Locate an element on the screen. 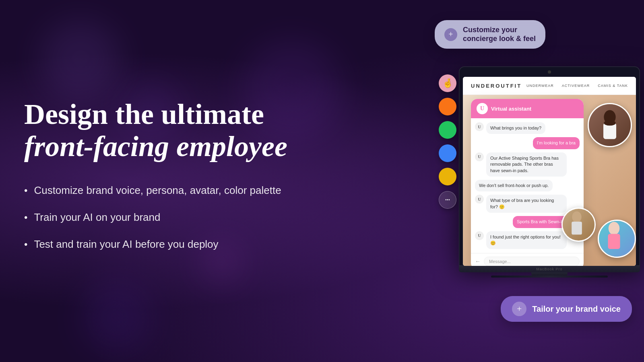 The width and height of the screenshot is (644, 362). bot-bubble-5: I found just the right options for you! … is located at coordinates (526, 241).